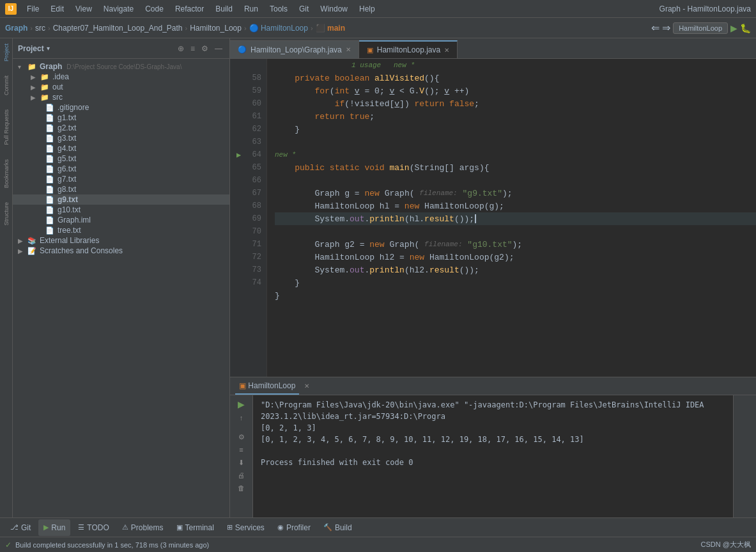 The width and height of the screenshot is (756, 552). What do you see at coordinates (121, 220) in the screenshot?
I see `tree-graph-iml: ▶📄Graph.iml` at bounding box center [121, 220].